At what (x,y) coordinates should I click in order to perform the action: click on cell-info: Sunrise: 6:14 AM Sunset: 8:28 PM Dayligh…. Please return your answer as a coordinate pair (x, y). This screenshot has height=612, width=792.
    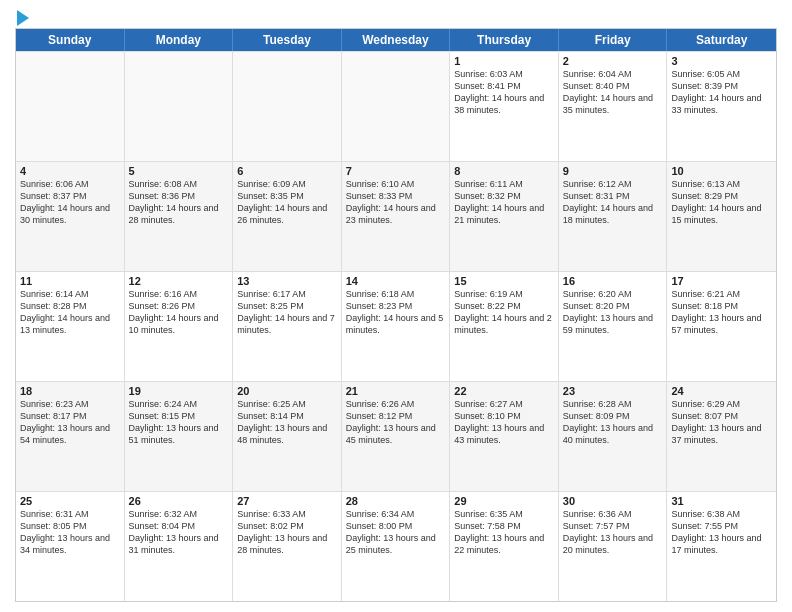
    Looking at the image, I should click on (70, 312).